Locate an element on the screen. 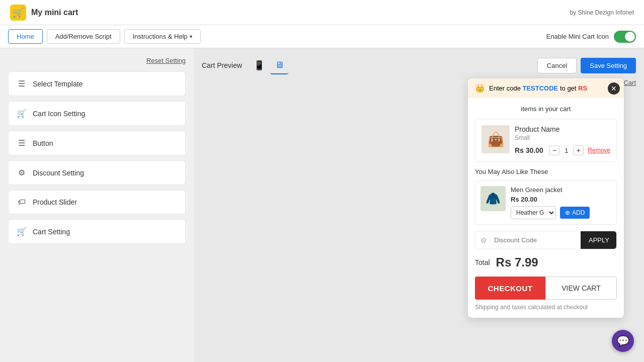 This screenshot has width=644, height=362. total-amount: Rs 7.99 is located at coordinates (517, 262).